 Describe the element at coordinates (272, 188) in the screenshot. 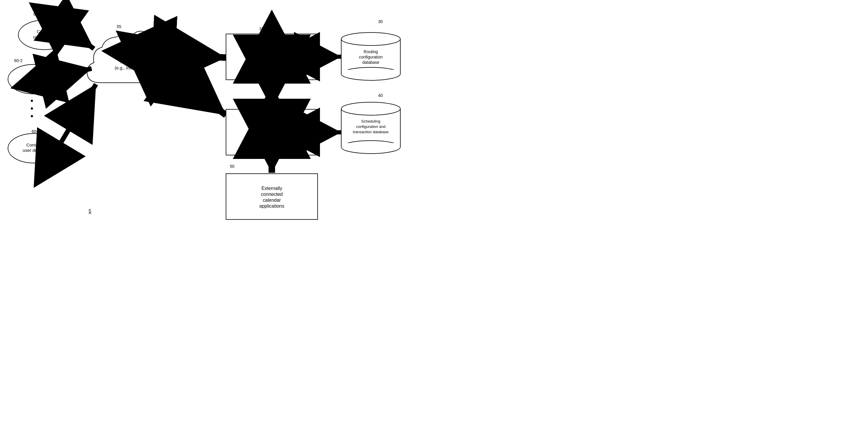

I see `svg-text: Externally` at that location.